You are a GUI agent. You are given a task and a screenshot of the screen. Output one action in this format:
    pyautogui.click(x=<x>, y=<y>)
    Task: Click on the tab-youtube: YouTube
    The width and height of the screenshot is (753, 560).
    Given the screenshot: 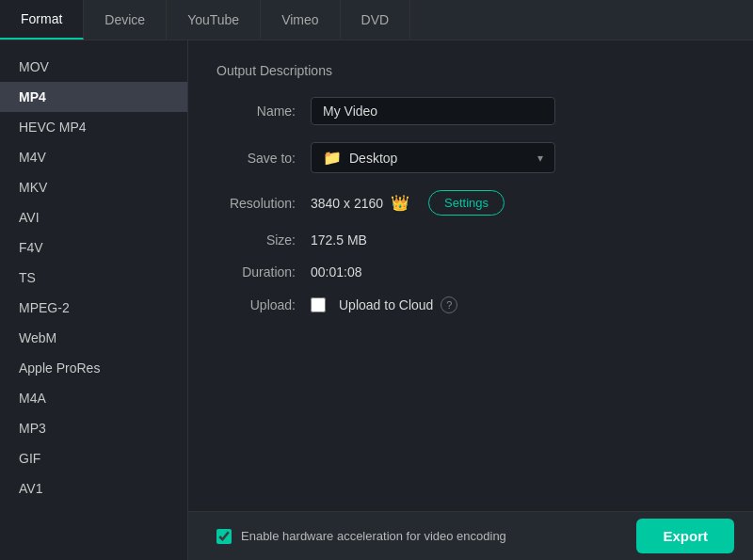 What is the action you would take?
    pyautogui.click(x=214, y=20)
    